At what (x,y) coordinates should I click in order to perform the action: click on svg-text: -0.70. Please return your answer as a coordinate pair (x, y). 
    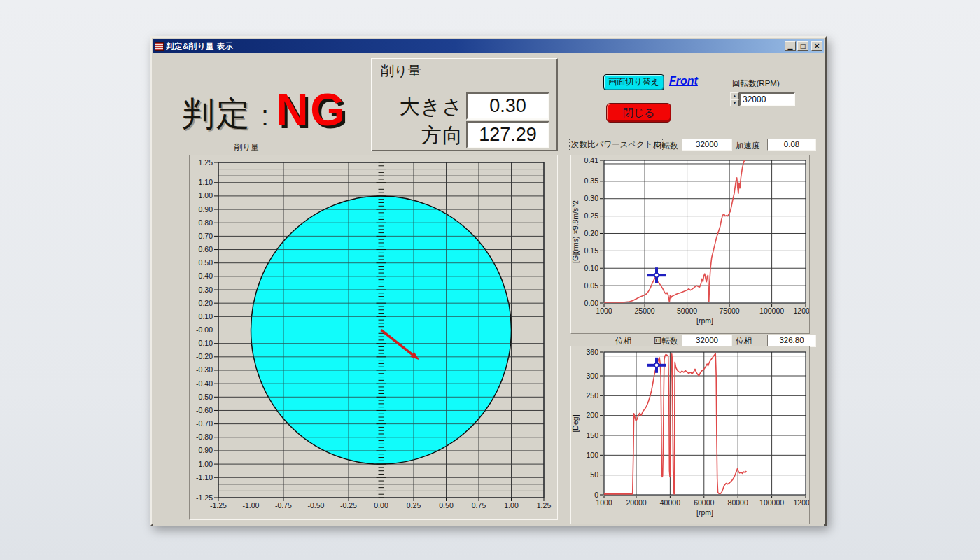
    Looking at the image, I should click on (204, 424).